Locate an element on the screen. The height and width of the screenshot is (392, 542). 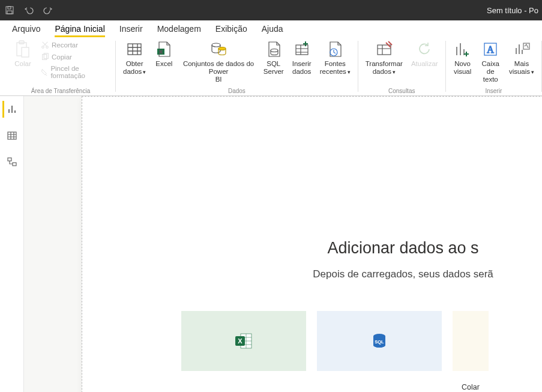
empty-state: Adicionar dados ao s Depois de carregado… is located at coordinates (283, 259).